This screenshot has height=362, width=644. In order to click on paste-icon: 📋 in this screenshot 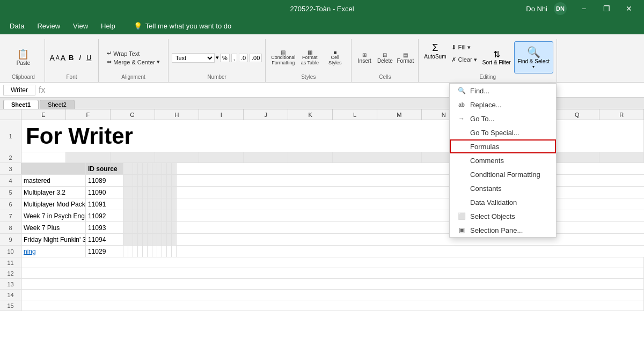, I will do `click(23, 54)`.